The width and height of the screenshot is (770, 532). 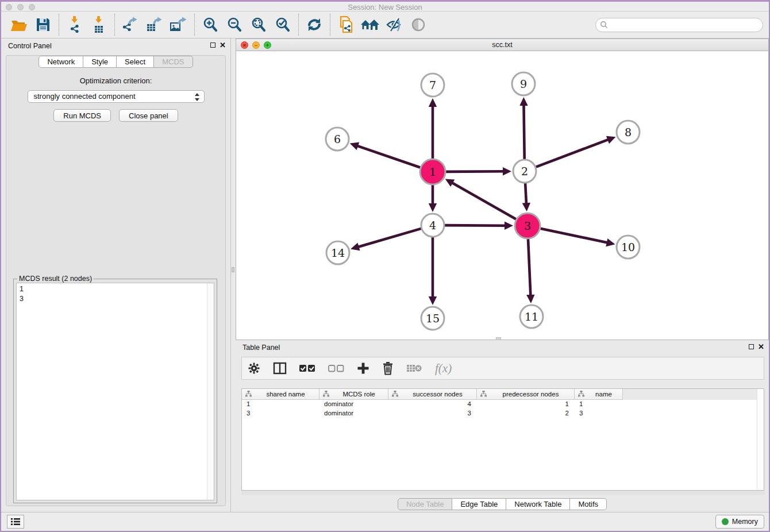 I want to click on save-session-button, so click(x=43, y=25).